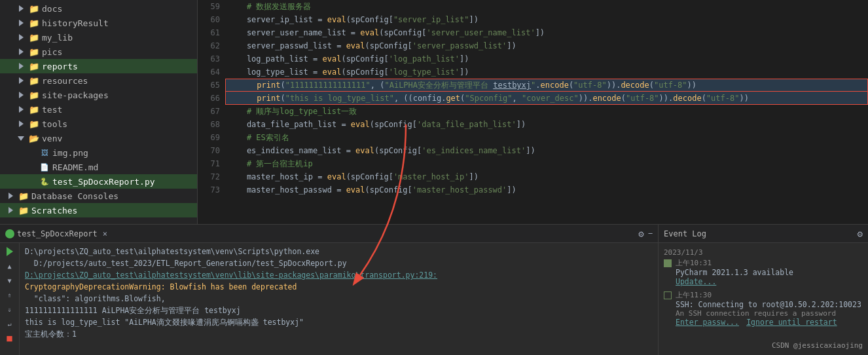  Describe the element at coordinates (98, 81) in the screenshot. I see `sidebar-item-resources: 📁 resources` at that location.